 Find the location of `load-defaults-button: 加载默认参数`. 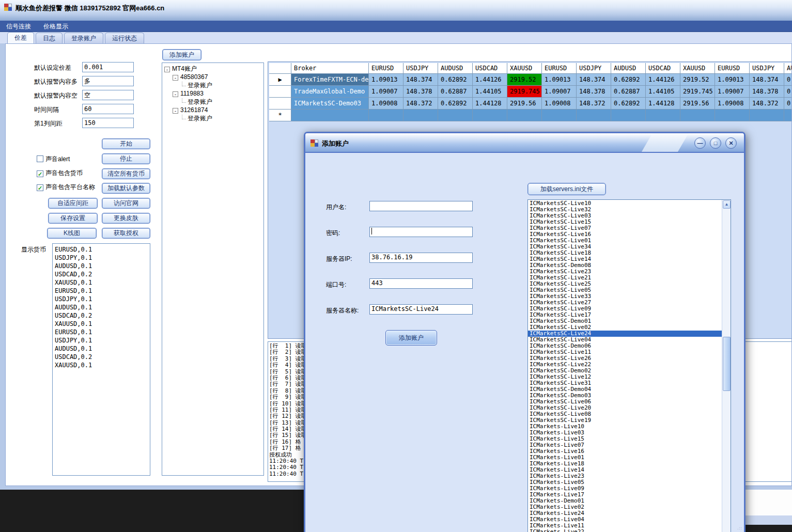

load-defaults-button: 加载默认参数 is located at coordinates (126, 188).